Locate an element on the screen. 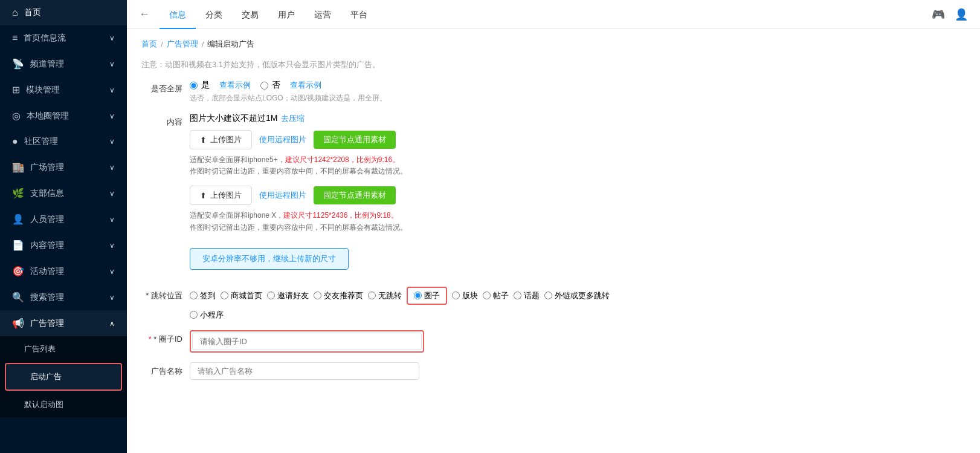  sidebar-item-content: 📄 内容管理 ∨ is located at coordinates (63, 246).